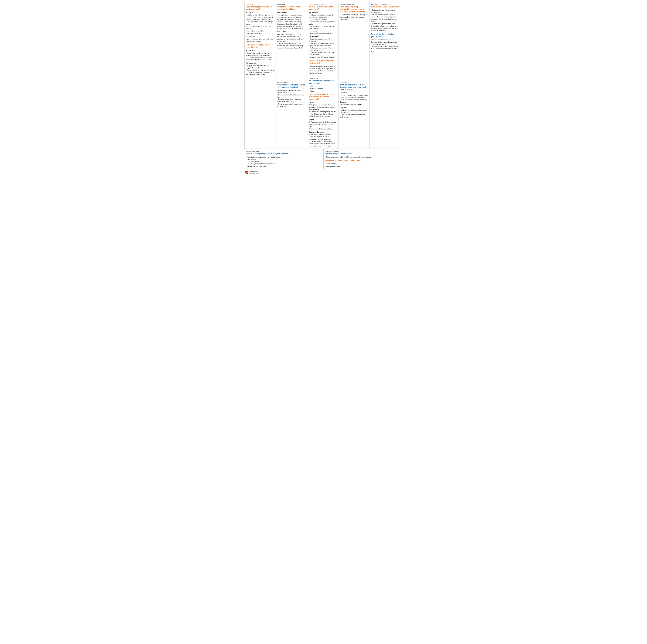 This screenshot has width=647, height=644. What do you see at coordinates (354, 9) in the screenshot?
I see `ua-title: What assets do you possess that can't be…` at bounding box center [354, 9].